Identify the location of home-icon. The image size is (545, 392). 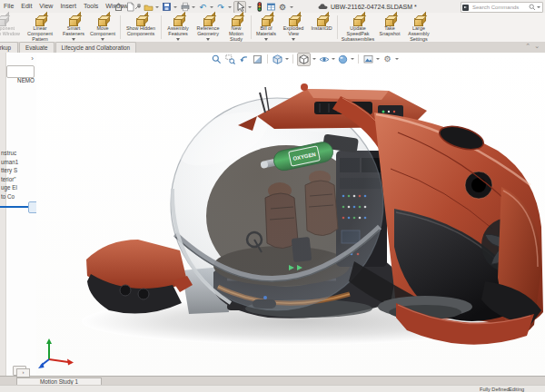
(118, 7).